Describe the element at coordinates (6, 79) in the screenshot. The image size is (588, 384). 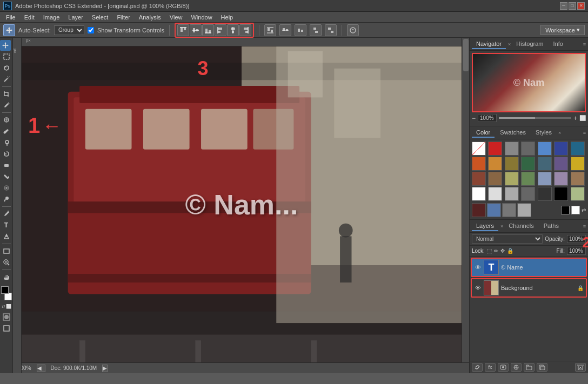
I see `magic-wand-tool-button` at that location.